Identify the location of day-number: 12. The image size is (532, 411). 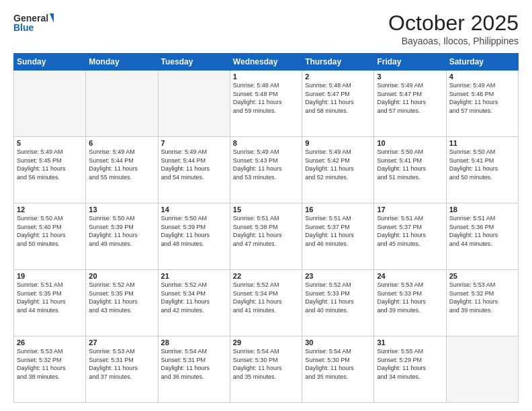
(50, 210).